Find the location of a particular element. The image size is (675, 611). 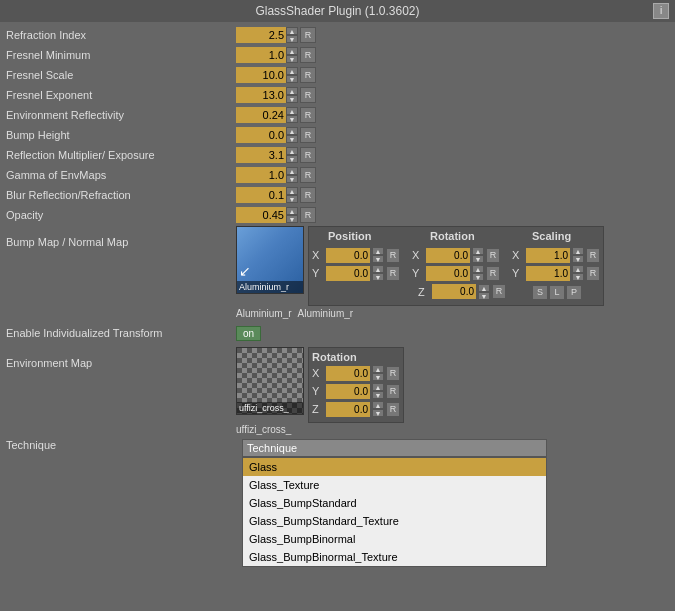

rot-x-up: ▲ is located at coordinates (478, 251).